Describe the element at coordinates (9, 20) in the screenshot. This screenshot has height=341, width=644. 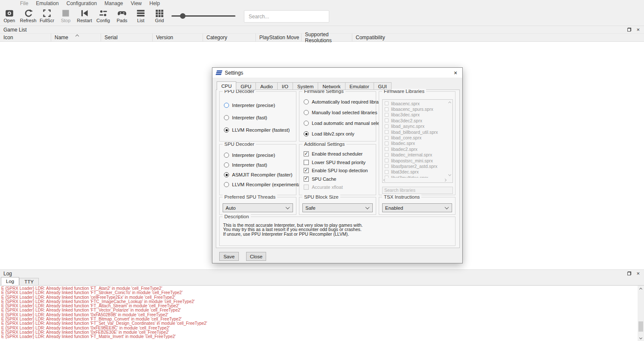
I see `open-label: Open` at that location.